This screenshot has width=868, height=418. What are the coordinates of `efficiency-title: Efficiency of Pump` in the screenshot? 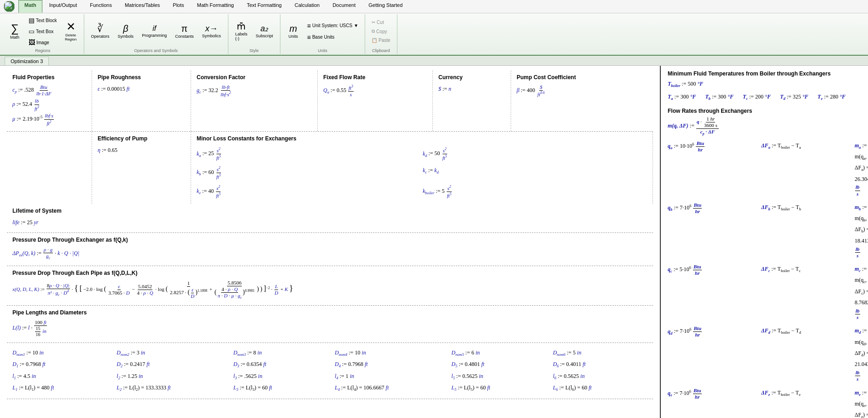 It's located at (141, 139).